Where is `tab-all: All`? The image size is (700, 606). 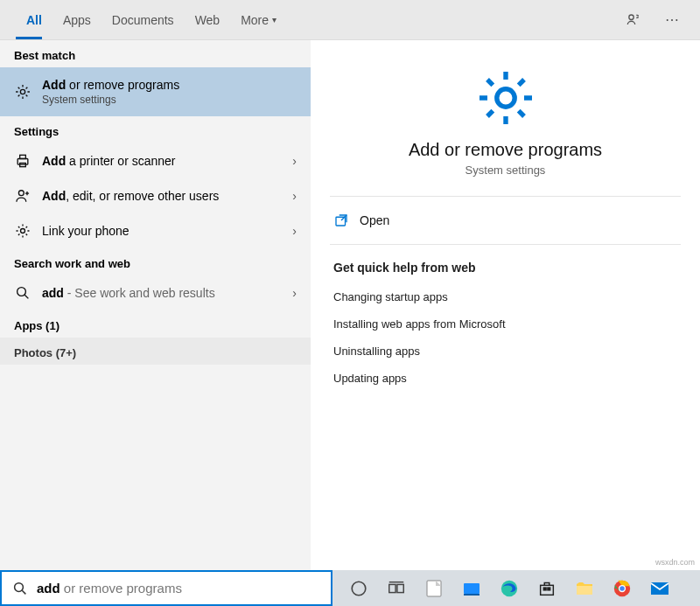
tab-all: All is located at coordinates (34, 19).